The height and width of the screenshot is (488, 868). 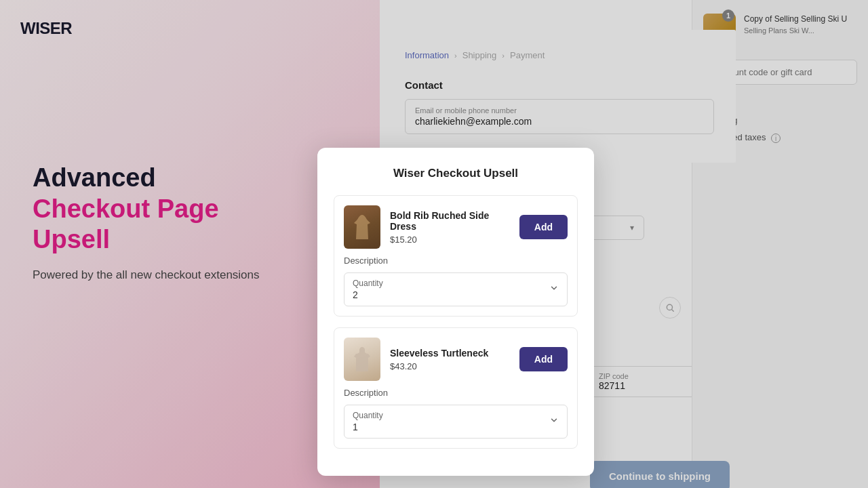 I want to click on cart-item-info: Copy of Selling Selling Ski U Selling Pl…, so click(x=800, y=24).